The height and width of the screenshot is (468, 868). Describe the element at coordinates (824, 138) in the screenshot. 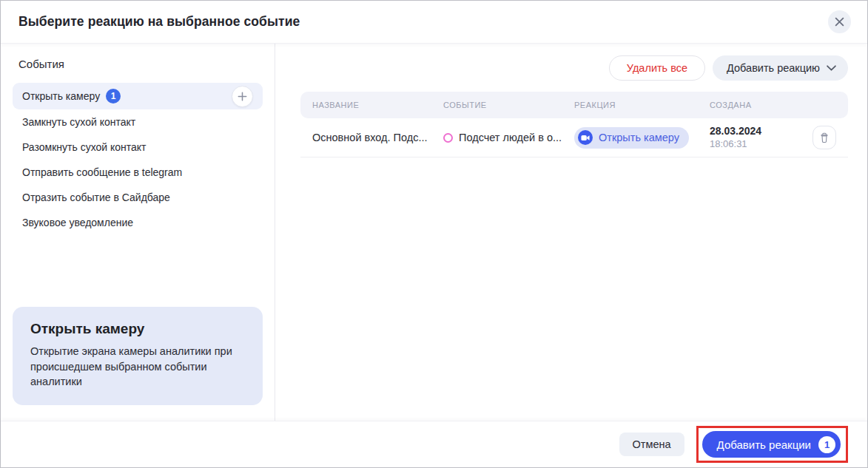

I see `delete-row-button` at that location.